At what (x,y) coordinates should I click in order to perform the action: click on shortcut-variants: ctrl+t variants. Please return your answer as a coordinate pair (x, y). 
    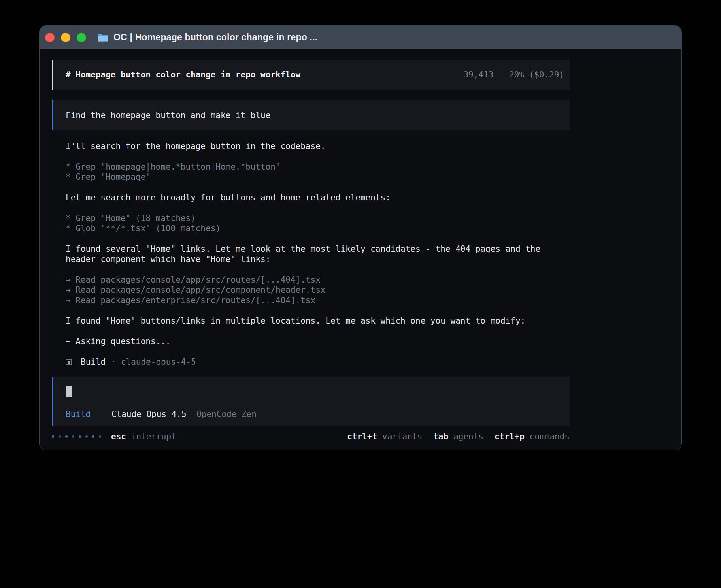
    Looking at the image, I should click on (385, 437).